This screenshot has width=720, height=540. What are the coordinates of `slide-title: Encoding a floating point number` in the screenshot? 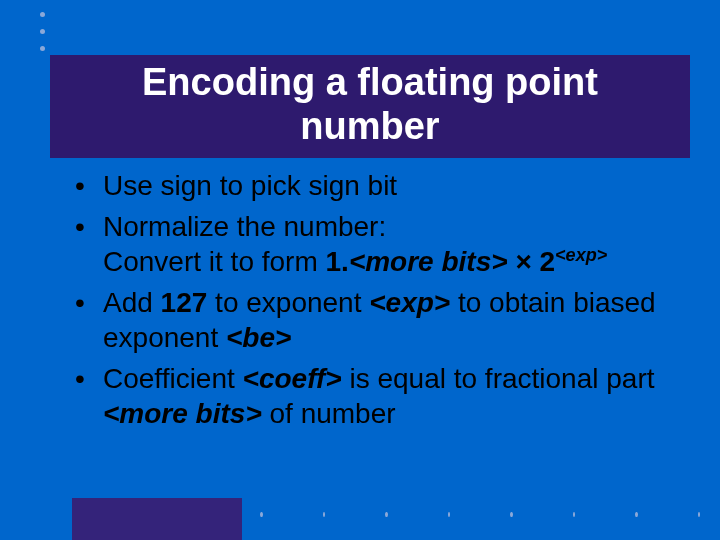 It's located at (370, 104).